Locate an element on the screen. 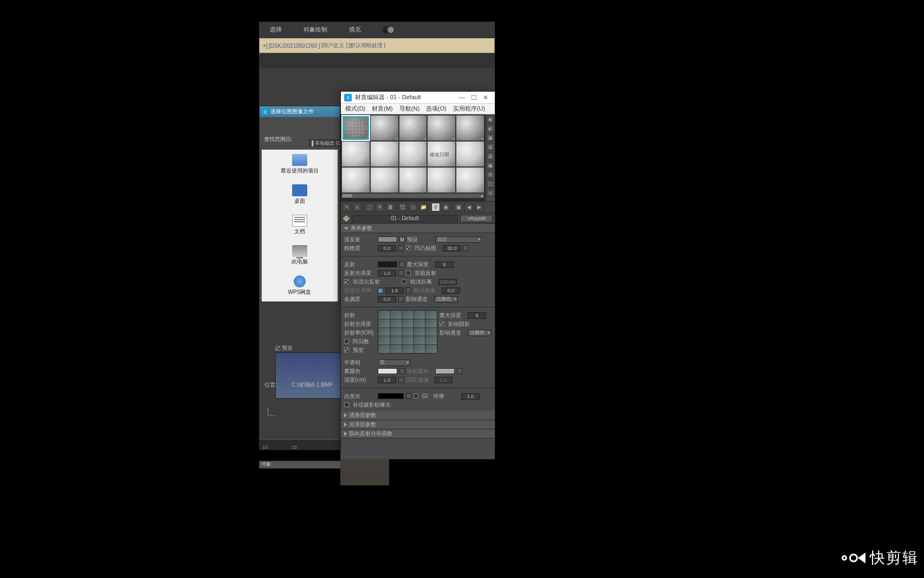 Image resolution: width=924 pixels, height=578 pixels. time-ruler: 10 15 is located at coordinates (300, 445).